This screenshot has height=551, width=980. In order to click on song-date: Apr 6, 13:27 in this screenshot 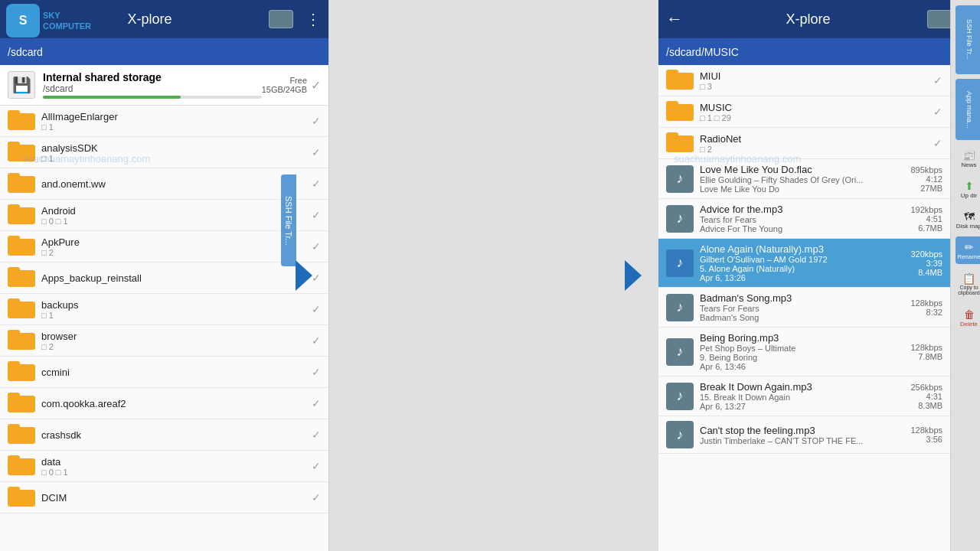, I will do `click(798, 406)`.